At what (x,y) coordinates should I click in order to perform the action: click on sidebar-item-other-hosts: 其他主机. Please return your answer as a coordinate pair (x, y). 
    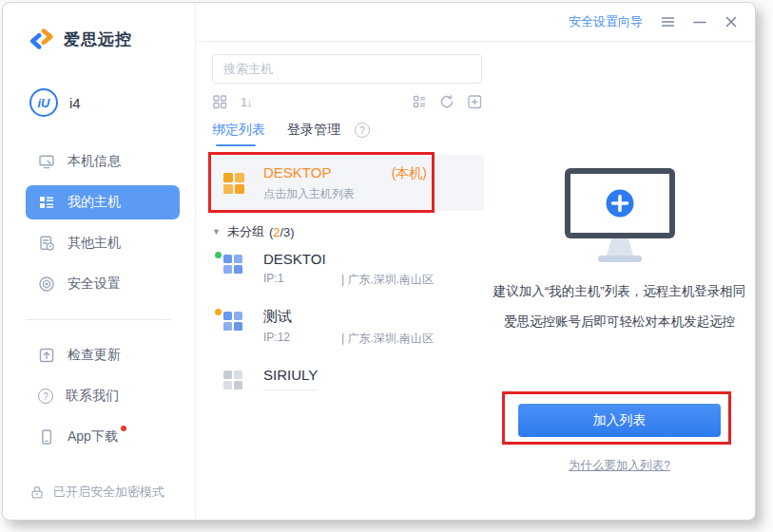
    Looking at the image, I should click on (103, 243).